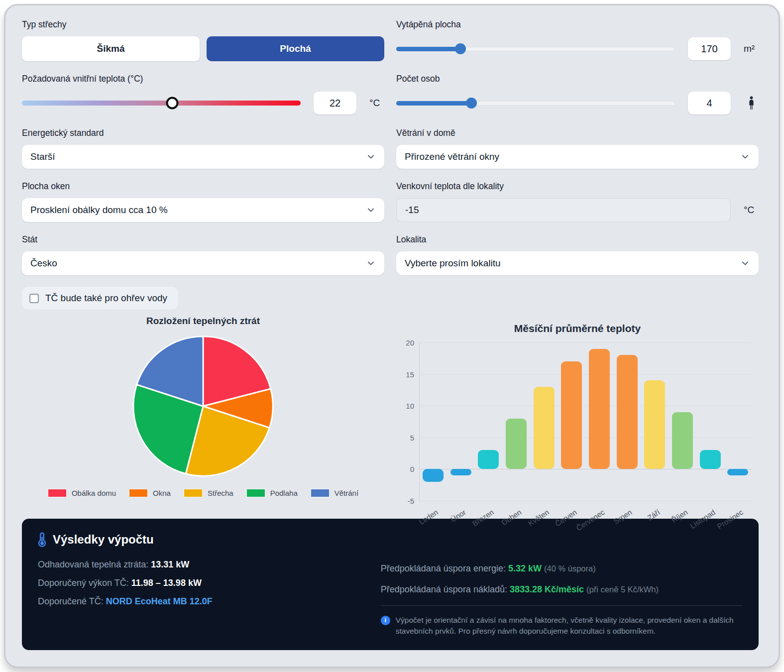 This screenshot has width=784, height=672. I want to click on field-roof-type: Typ střechy Šikmá Plochá, so click(203, 40).